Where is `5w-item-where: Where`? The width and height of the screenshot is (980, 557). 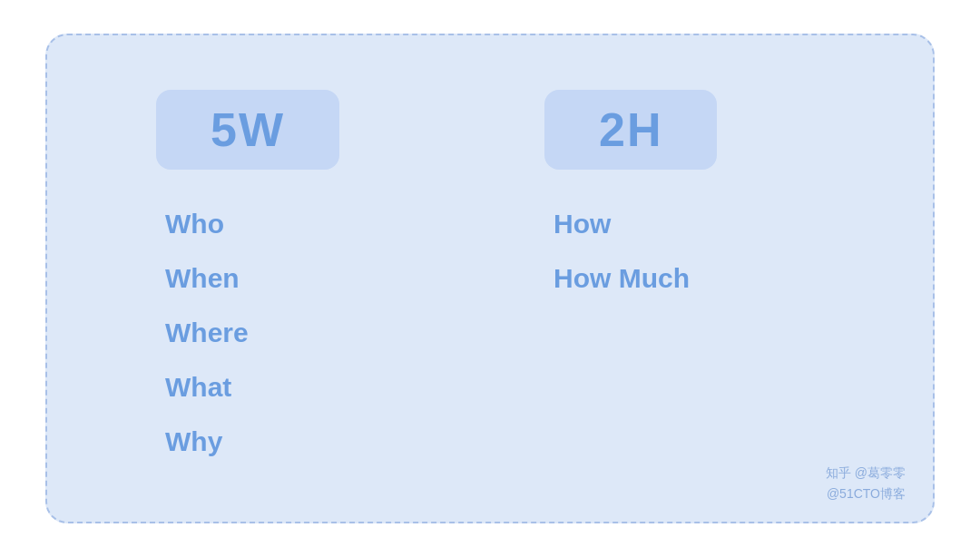
5w-item-where: Where is located at coordinates (207, 333).